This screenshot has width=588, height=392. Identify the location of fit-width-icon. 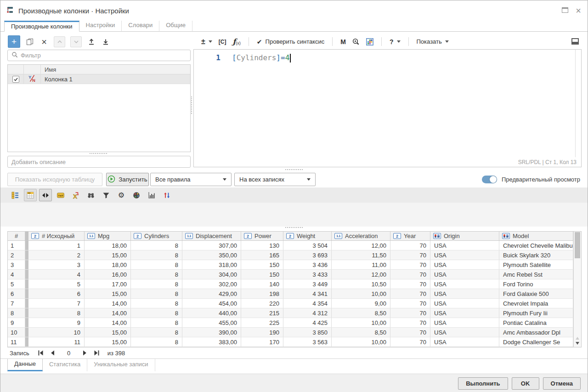
(45, 195).